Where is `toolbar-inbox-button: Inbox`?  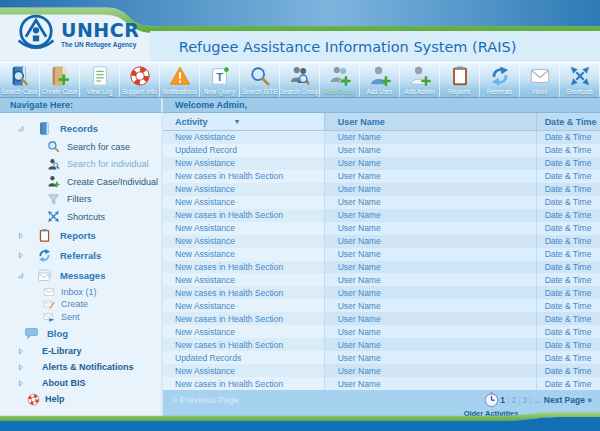
toolbar-inbox-button: Inbox is located at coordinates (540, 80).